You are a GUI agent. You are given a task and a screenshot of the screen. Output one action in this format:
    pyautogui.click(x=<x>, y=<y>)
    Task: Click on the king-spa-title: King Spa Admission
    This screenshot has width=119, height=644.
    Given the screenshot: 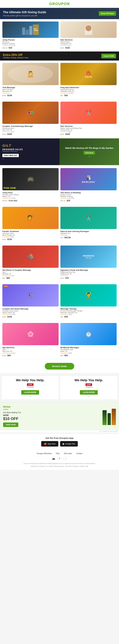 What is the action you would take?
    pyautogui.click(x=89, y=88)
    